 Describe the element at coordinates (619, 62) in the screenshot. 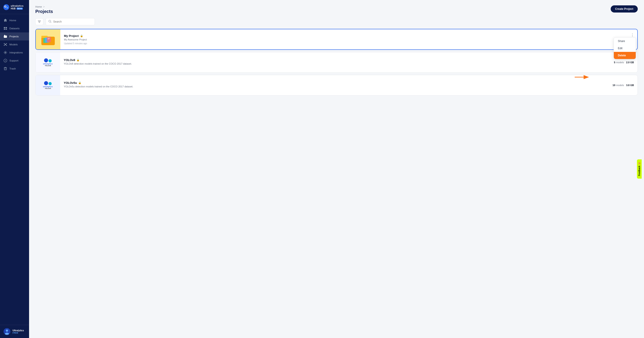

I see `project-models-count-yolov8: 5 models` at that location.